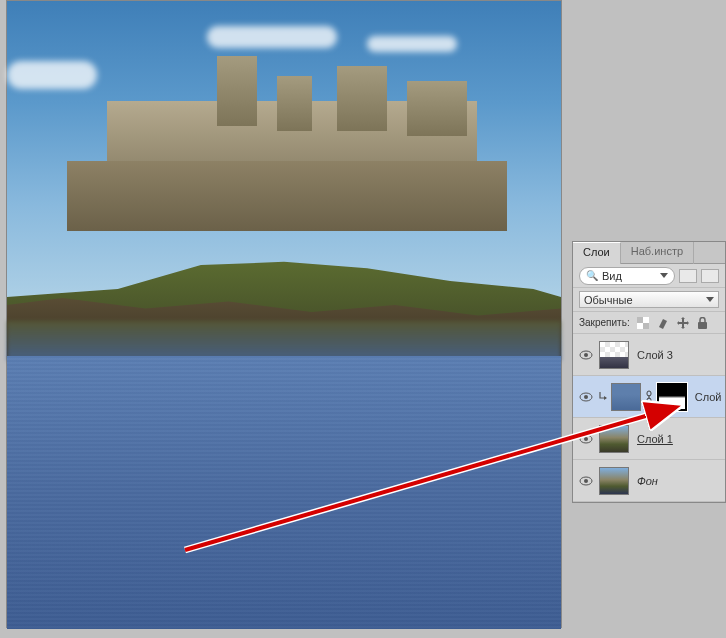 Image resolution: width=726 pixels, height=638 pixels. What do you see at coordinates (627, 276) in the screenshot?
I see `layer-filter-select: 🔍 Вид` at bounding box center [627, 276].